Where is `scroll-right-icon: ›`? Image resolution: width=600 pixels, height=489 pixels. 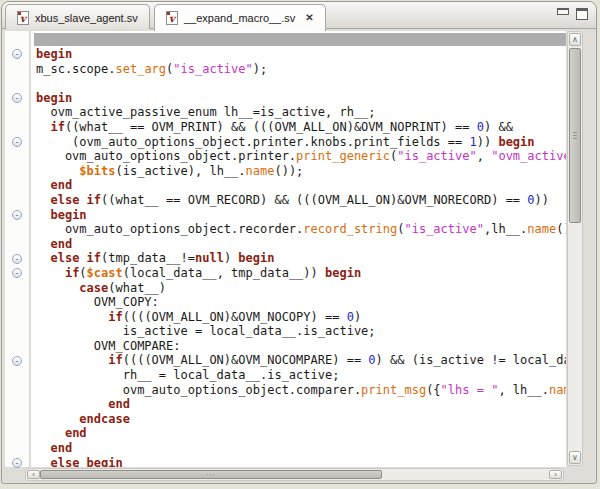 scroll-right-icon: › is located at coordinates (556, 474).